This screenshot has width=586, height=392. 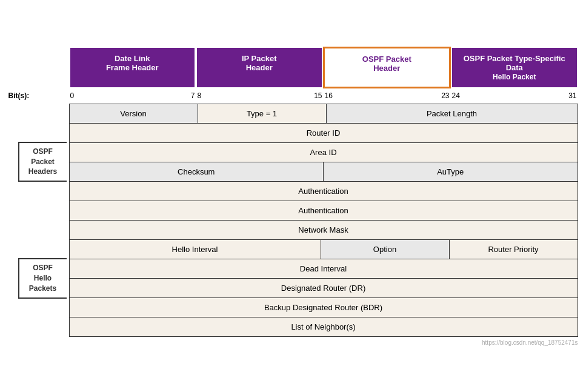 What do you see at coordinates (324, 308) in the screenshot?
I see `field-bdr: Backup Designated Router (BDR)` at bounding box center [324, 308].